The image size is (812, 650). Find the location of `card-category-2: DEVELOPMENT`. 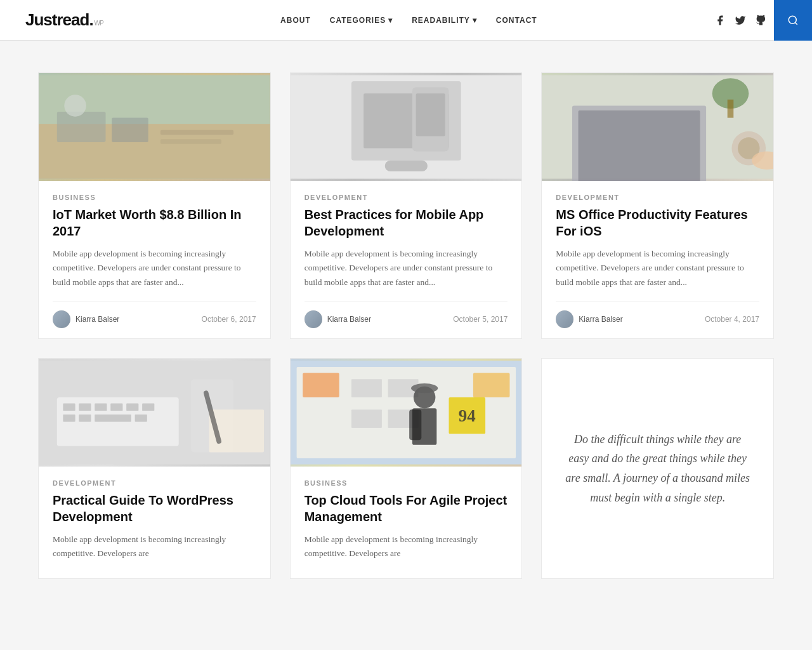

card-category-2: DEVELOPMENT is located at coordinates (406, 197).